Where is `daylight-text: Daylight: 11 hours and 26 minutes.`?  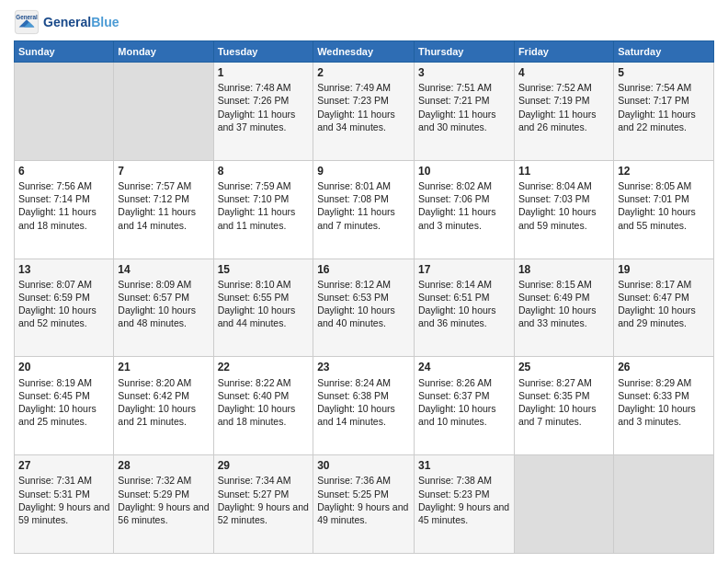
daylight-text: Daylight: 11 hours and 26 minutes. is located at coordinates (557, 121).